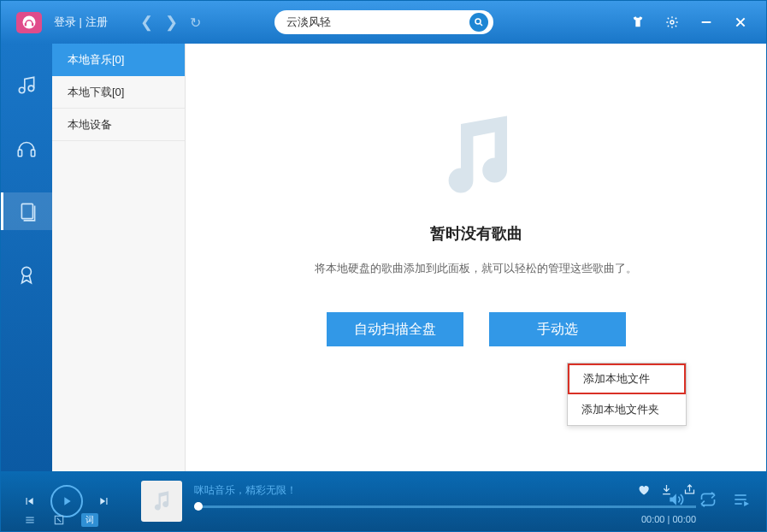 The image size is (767, 532). What do you see at coordinates (162, 501) in the screenshot?
I see `album-art` at bounding box center [162, 501].